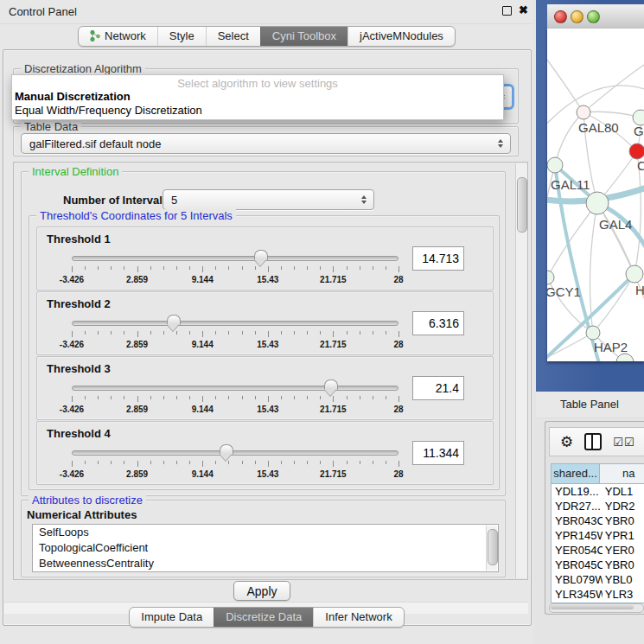 The height and width of the screenshot is (644, 644). Describe the element at coordinates (268, 200) in the screenshot. I see `number-of-intervals-spinner: 5` at that location.